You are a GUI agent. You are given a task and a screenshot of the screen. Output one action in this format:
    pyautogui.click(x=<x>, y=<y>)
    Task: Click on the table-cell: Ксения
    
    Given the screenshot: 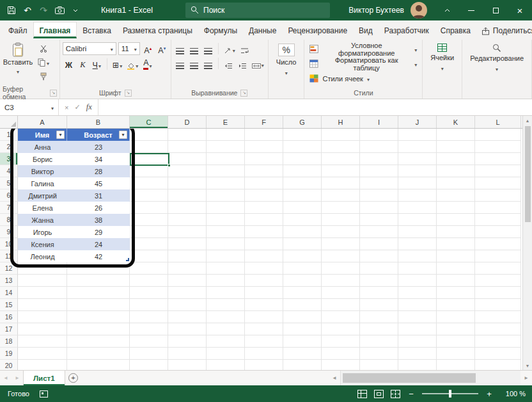 What is the action you would take?
    pyautogui.click(x=42, y=245)
    